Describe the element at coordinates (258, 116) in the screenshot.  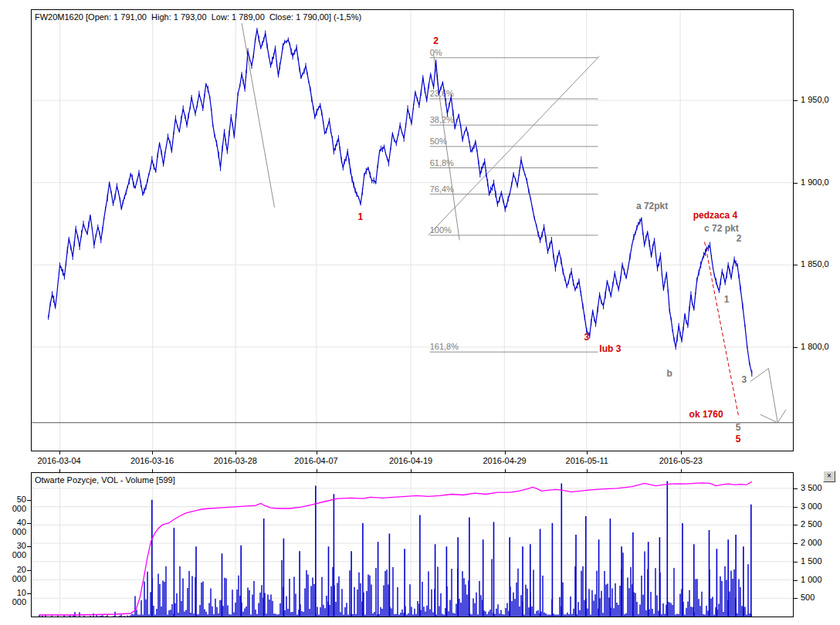
I see `steep-trendline` at that location.